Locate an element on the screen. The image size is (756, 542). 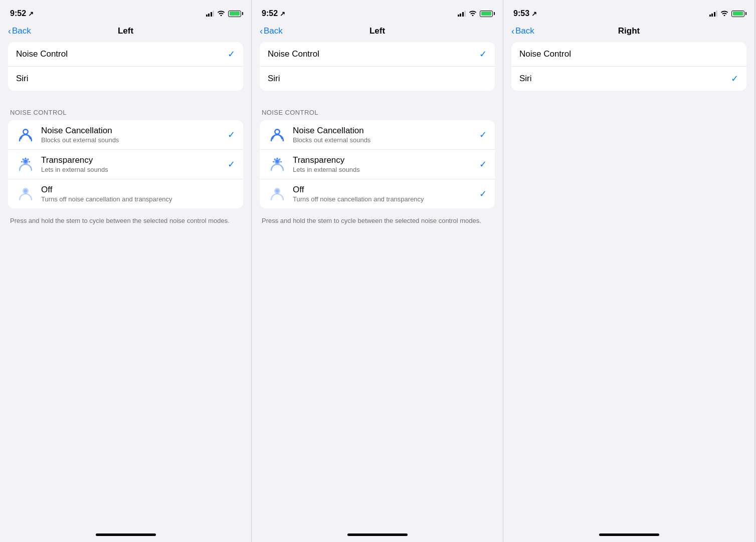
nav-title-2: Left is located at coordinates (377, 31).